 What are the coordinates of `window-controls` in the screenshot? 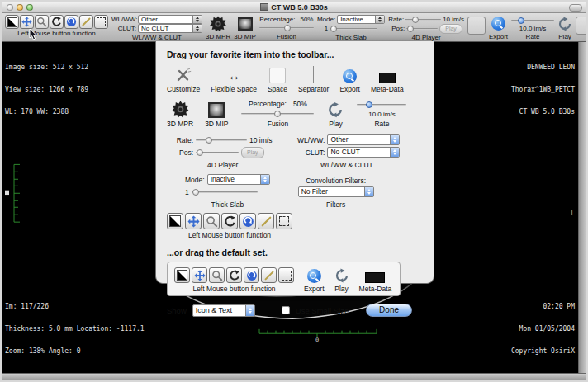 It's located at (20, 7).